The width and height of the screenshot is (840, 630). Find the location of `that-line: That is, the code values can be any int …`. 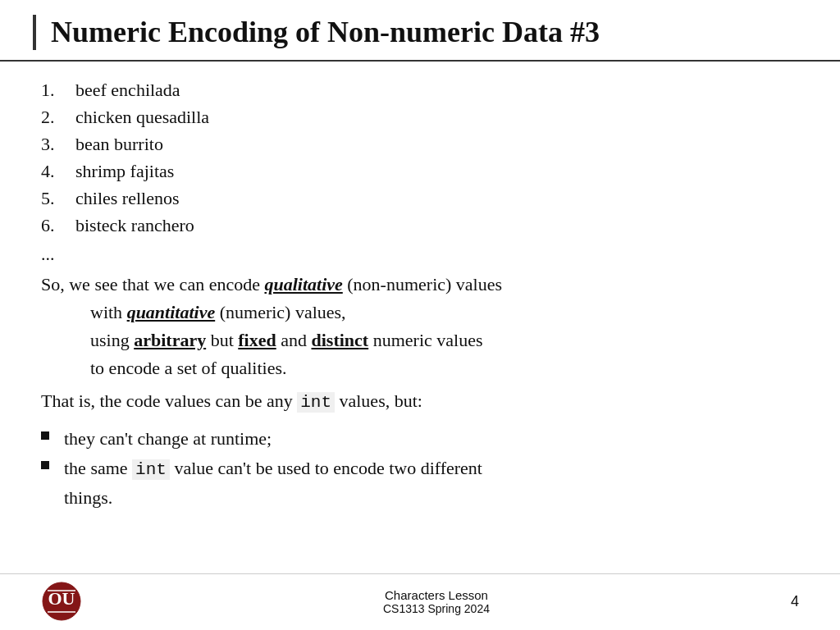

that-line: That is, the code values can be any int … is located at coordinates (420, 402).